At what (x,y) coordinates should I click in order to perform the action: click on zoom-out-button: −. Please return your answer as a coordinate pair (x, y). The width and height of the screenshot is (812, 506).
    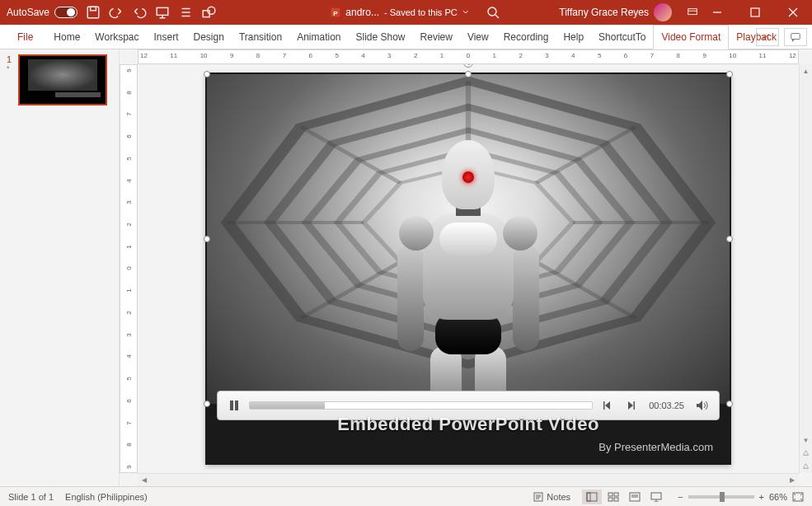
    Looking at the image, I should click on (680, 497).